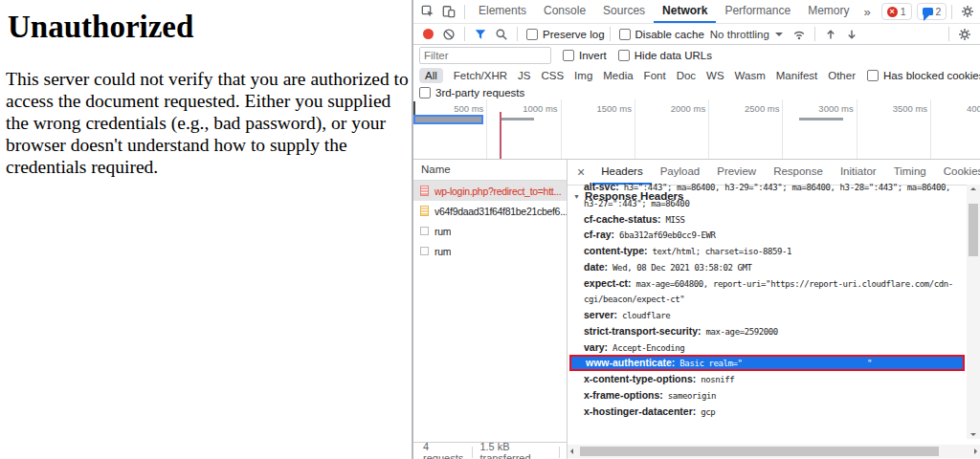 The image size is (980, 459). I want to click on scroll-down-icon, so click(973, 434).